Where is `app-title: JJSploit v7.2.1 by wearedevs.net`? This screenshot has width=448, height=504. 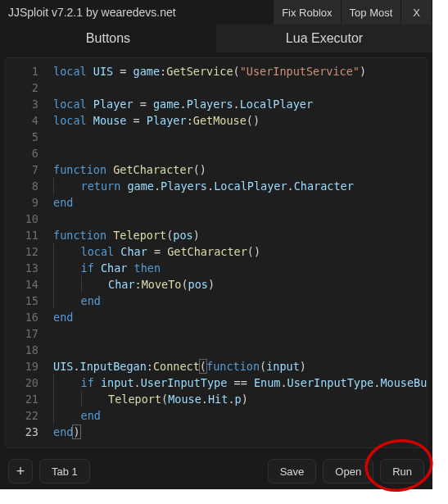 app-title: JJSploit v7.2.1 by wearedevs.net is located at coordinates (141, 12).